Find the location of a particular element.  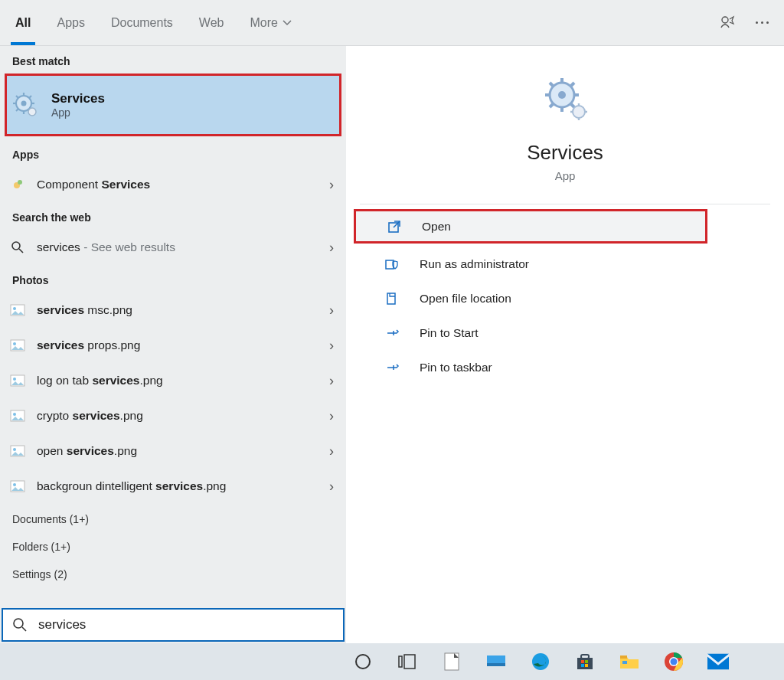

taskbar-libreoffice-icon is located at coordinates (452, 662).